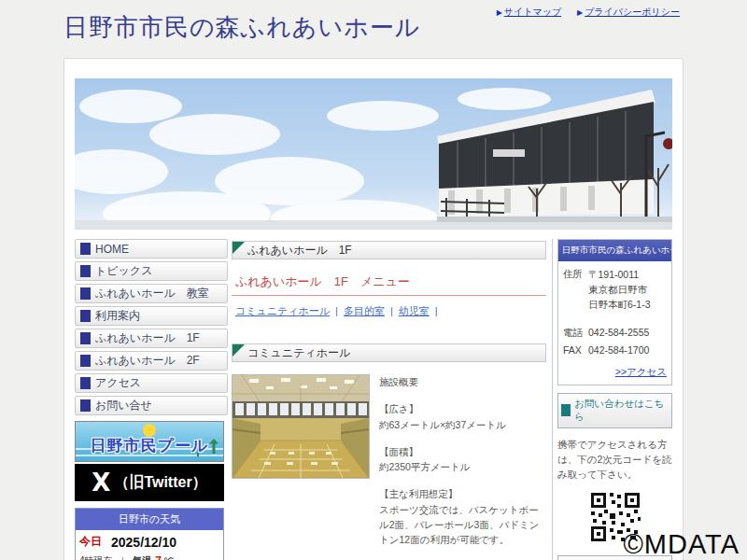  I want to click on sidebar-item-contact: お問い合せ, so click(151, 405).